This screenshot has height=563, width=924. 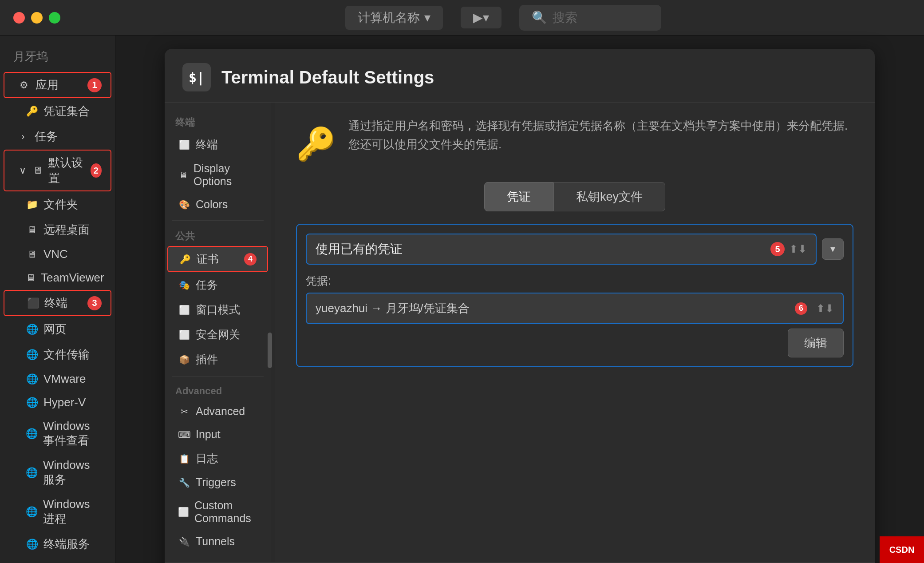 What do you see at coordinates (270, 350) in the screenshot?
I see `scrollbar-thumb` at bounding box center [270, 350].